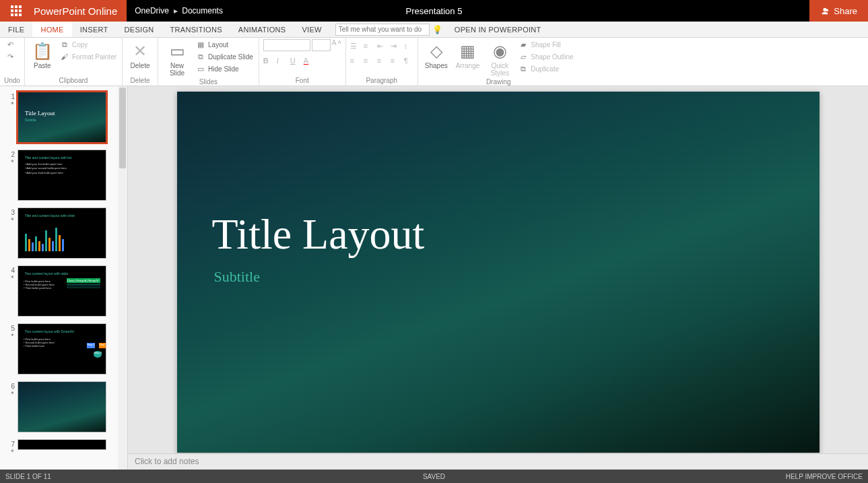 Image resolution: width=868 pixels, height=483 pixels. What do you see at coordinates (197, 30) in the screenshot?
I see `tab-transitions: TRANSITIONS` at bounding box center [197, 30].